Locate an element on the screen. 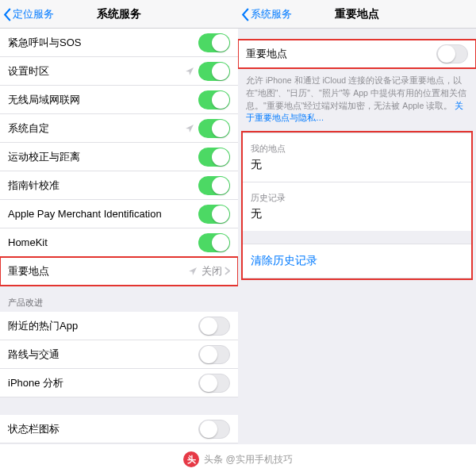  row-label: 指南针校准 is located at coordinates (103, 186).